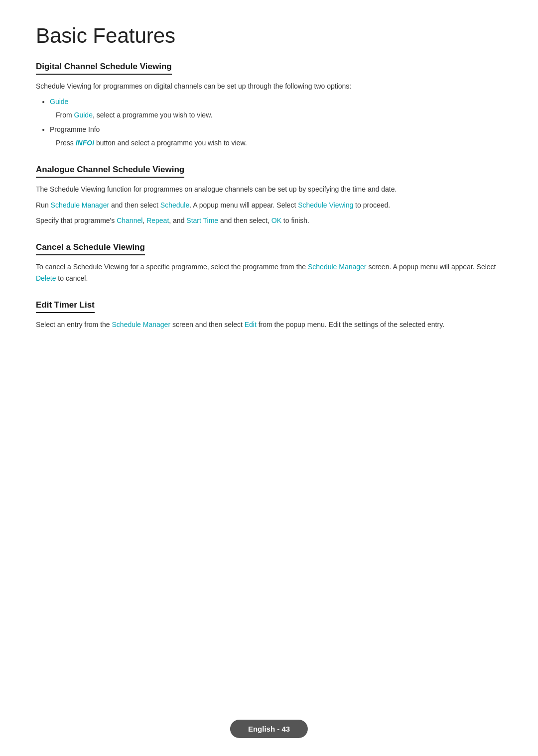 The width and height of the screenshot is (538, 756). I want to click on schedule-link: Schedule, so click(175, 205).